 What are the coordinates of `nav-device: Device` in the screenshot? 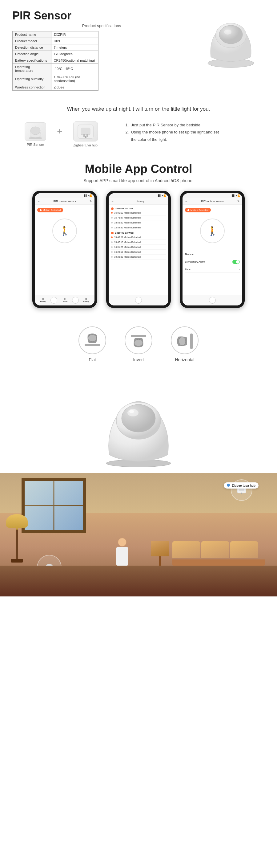 It's located at (65, 300).